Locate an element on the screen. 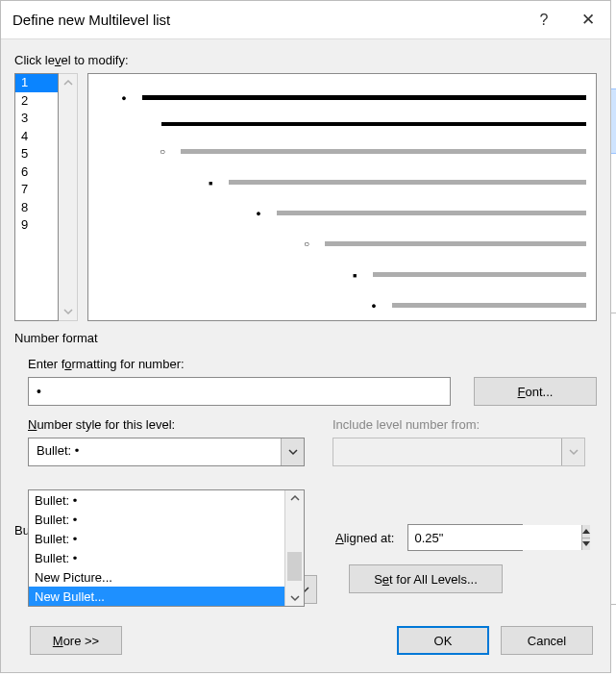  help-button: ? is located at coordinates (544, 20).